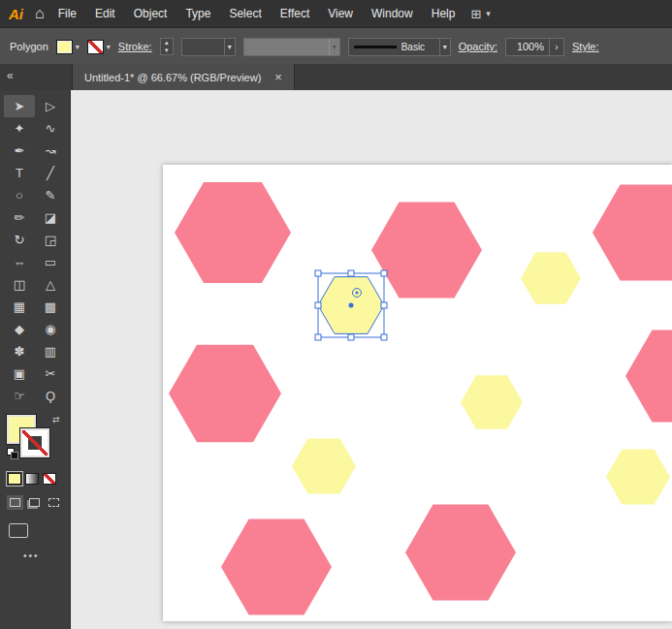 The height and width of the screenshot is (629, 672). What do you see at coordinates (35, 502) in the screenshot?
I see `draw-behind-button` at bounding box center [35, 502].